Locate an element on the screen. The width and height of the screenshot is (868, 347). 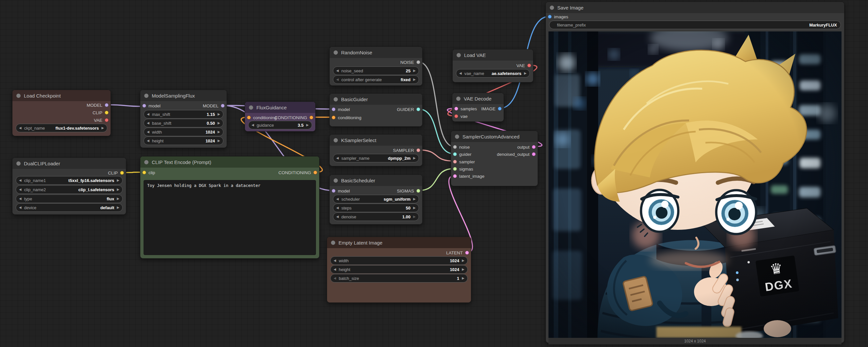
node-header: DualCLIPLoader is located at coordinates (69, 163).